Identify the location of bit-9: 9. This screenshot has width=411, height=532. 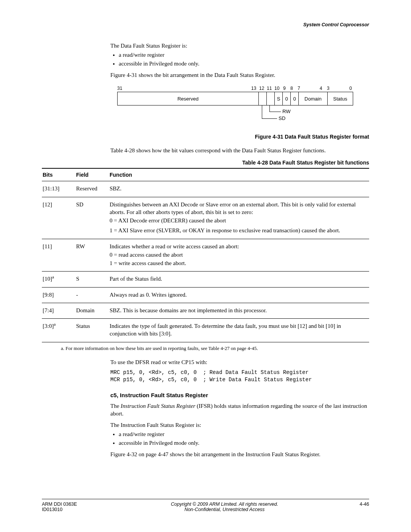
(285, 88).